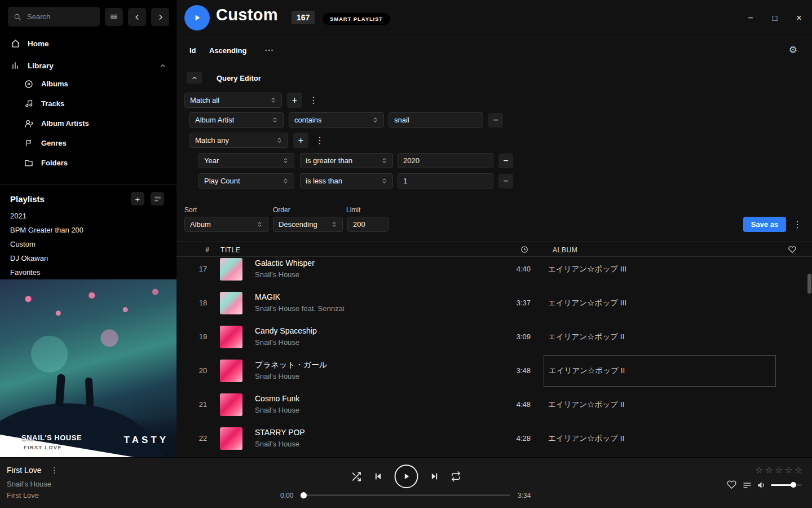  What do you see at coordinates (494, 371) in the screenshot?
I see `table-row: 20 プラネット・ガール Snail's House 3:48 エイリアン☆ポッ…` at bounding box center [494, 371].